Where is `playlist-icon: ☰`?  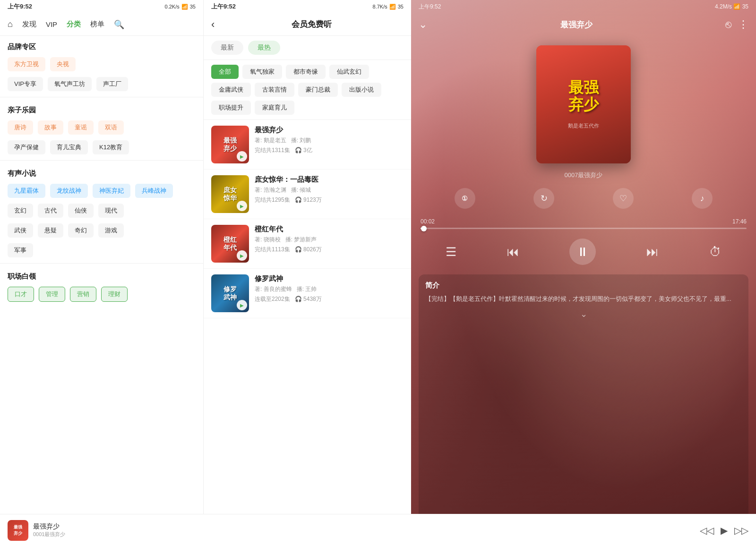 playlist-icon: ☰ is located at coordinates (451, 252).